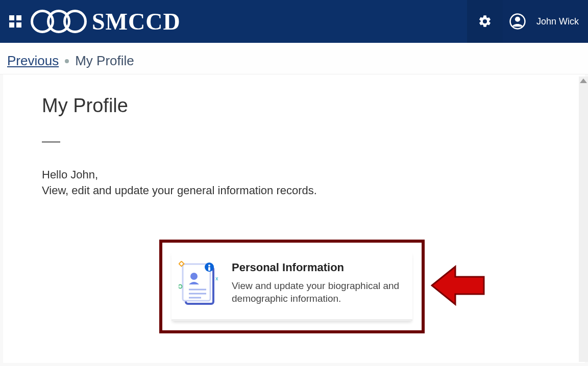 The height and width of the screenshot is (366, 588). What do you see at coordinates (249, 21) in the screenshot?
I see `logo: SMCCD` at bounding box center [249, 21].